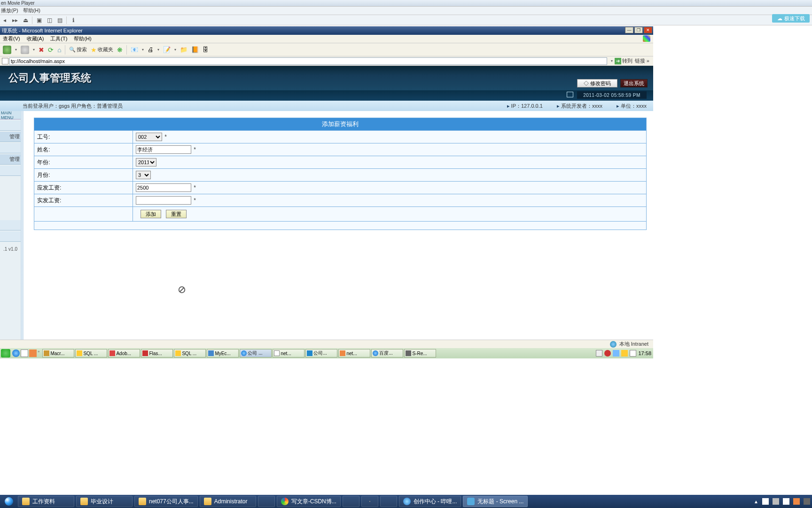  I want to click on quicklaunch-more-icon: », so click(39, 353).